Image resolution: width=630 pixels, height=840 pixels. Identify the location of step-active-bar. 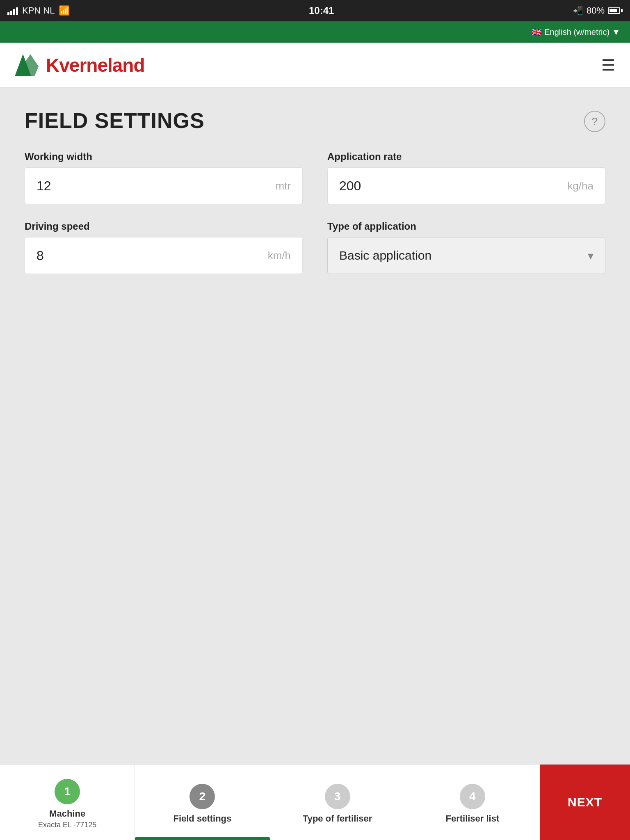
(202, 838).